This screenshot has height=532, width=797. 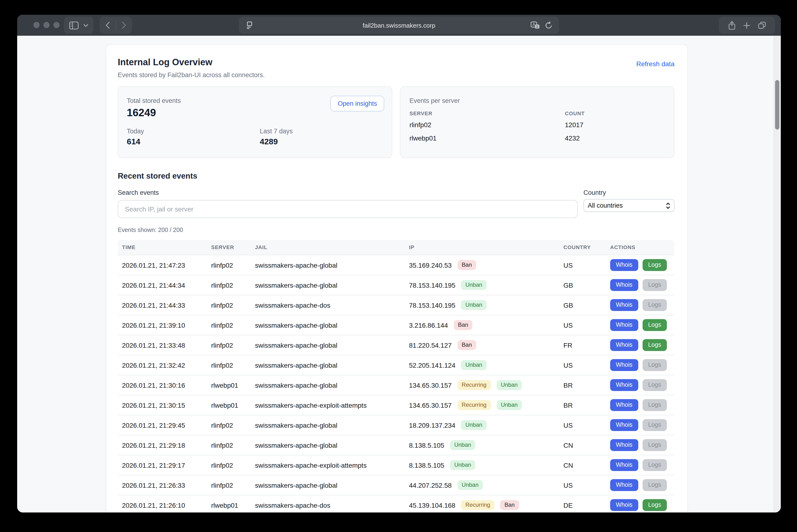 I want to click on col-time: TIME, so click(x=129, y=247).